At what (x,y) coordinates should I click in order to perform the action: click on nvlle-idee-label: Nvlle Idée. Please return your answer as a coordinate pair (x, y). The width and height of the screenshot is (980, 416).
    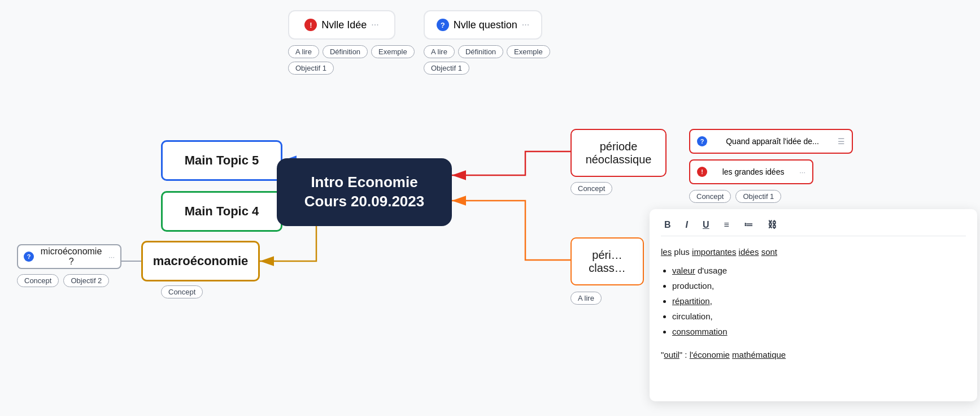
    Looking at the image, I should click on (344, 25).